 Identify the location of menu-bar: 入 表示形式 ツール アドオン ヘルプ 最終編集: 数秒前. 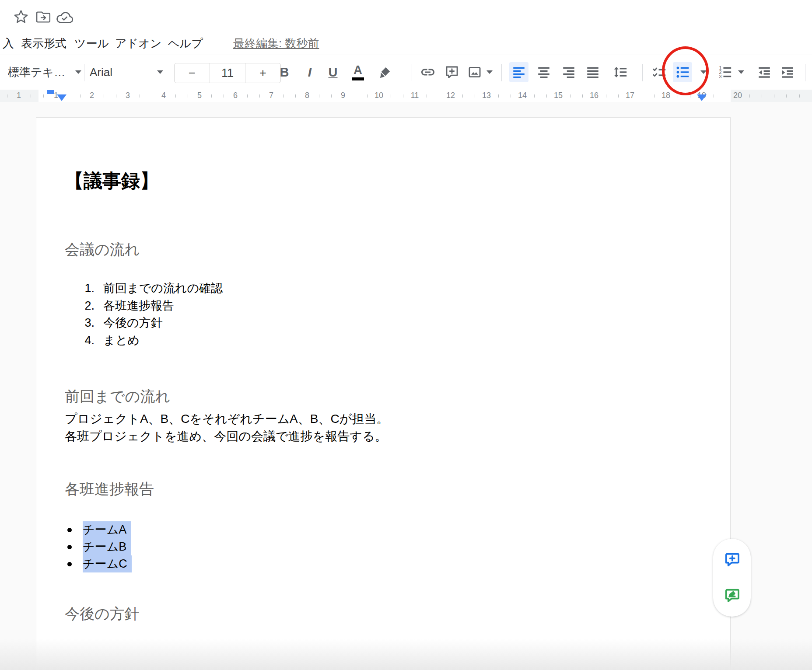
(406, 44).